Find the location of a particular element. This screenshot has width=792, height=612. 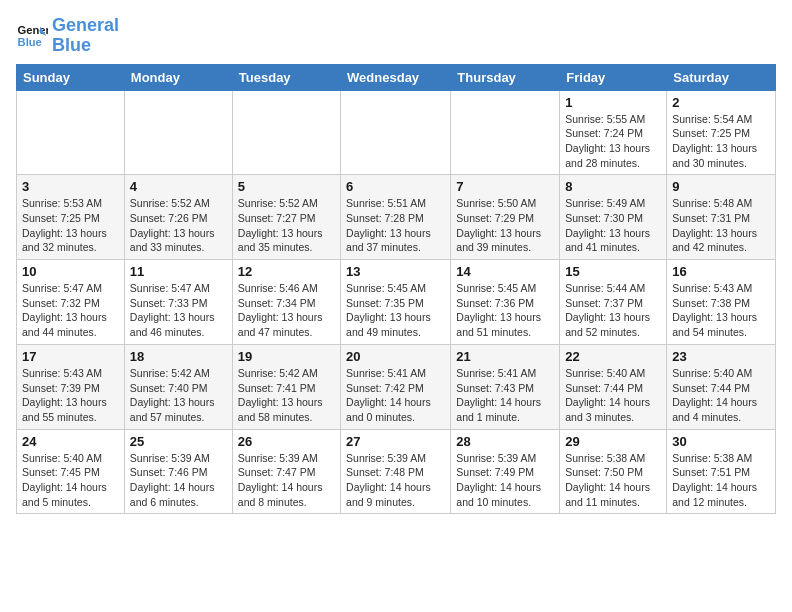

day-info: Sunrise: 5:41 AM Sunset: 7:43 PM Dayligh… is located at coordinates (505, 396).